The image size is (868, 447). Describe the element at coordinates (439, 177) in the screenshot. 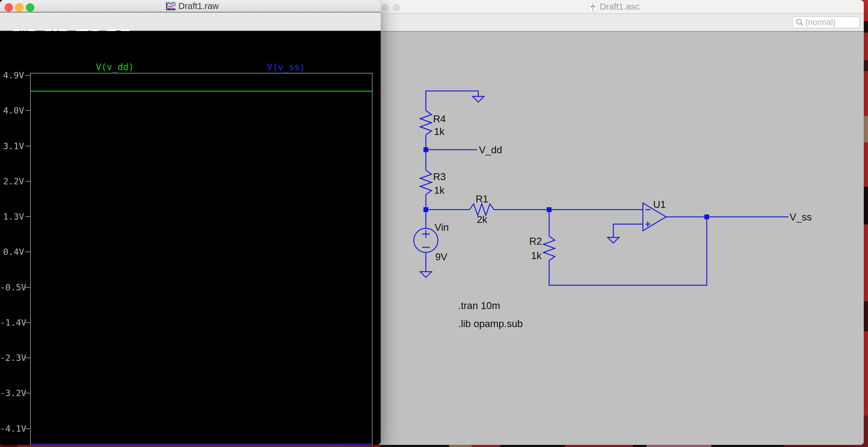

I see `label-R3-ref: R3` at that location.